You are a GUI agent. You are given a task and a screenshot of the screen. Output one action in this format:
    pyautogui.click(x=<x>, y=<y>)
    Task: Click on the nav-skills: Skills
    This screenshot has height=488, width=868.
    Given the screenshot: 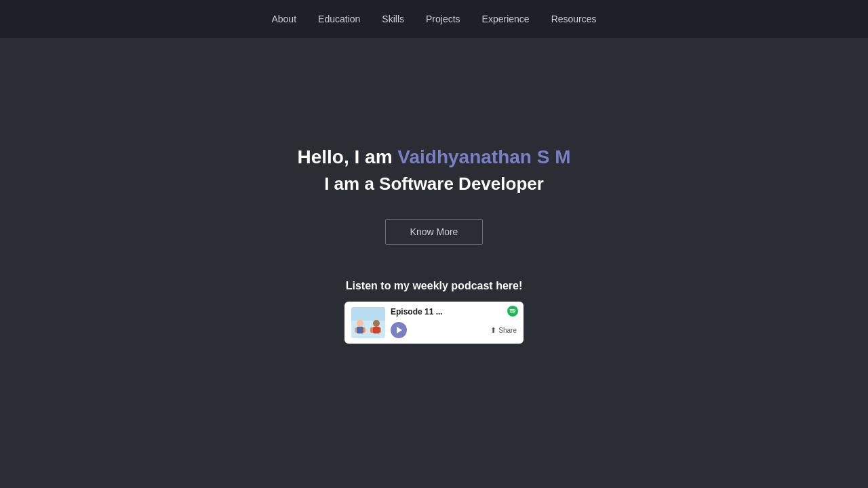 What is the action you would take?
    pyautogui.click(x=393, y=19)
    